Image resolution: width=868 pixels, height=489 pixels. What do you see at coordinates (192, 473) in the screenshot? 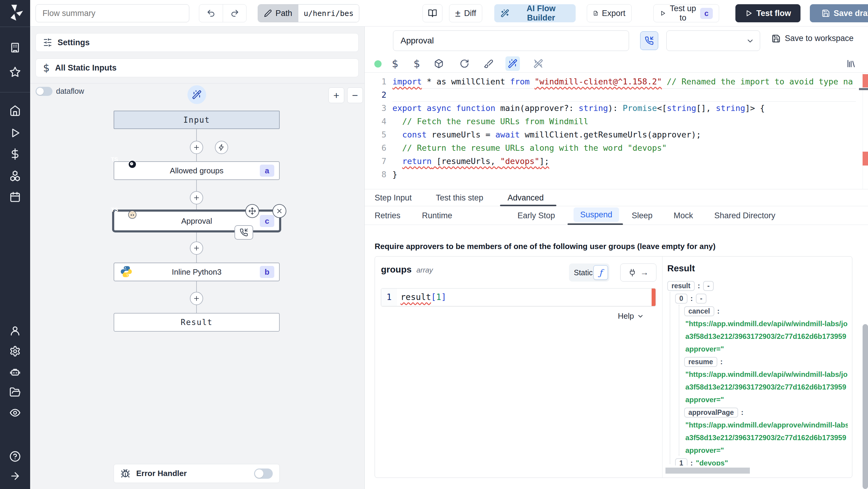
I see `error-handler-label: Error Handler` at bounding box center [192, 473].